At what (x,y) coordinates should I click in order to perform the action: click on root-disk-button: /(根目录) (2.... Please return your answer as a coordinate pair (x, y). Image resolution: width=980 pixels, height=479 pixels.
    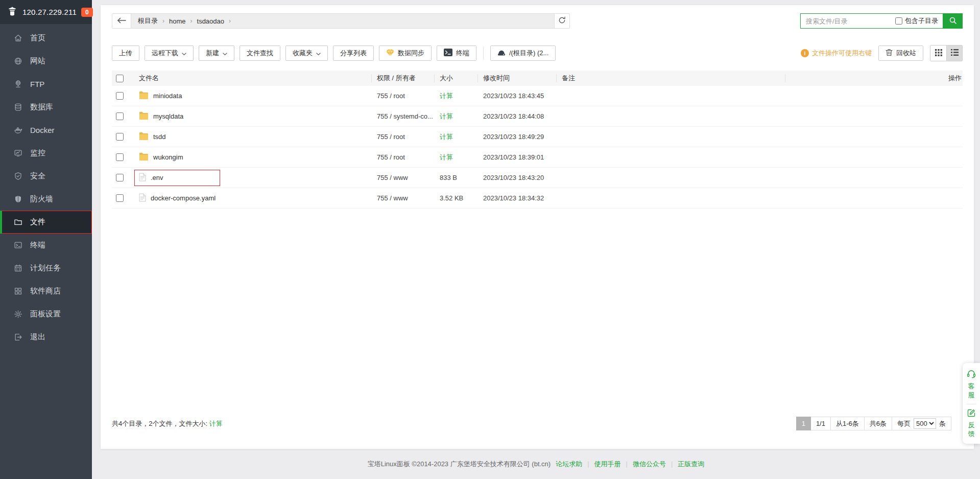
    Looking at the image, I should click on (523, 53).